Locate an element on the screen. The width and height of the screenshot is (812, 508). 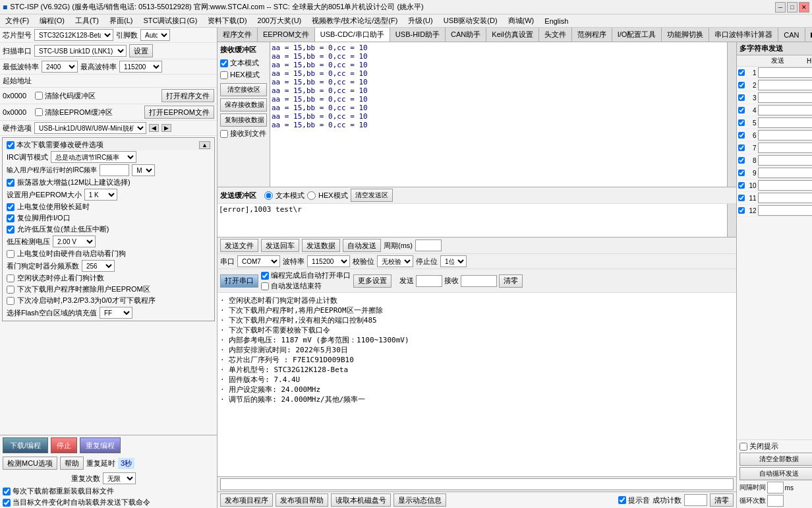
min-baud-select: 2400 is located at coordinates (59, 67).